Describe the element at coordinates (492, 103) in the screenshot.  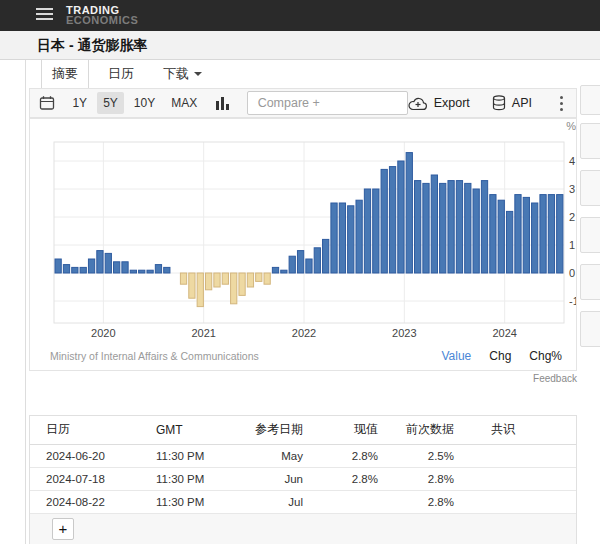
I see `toolbar-right: Export API` at that location.